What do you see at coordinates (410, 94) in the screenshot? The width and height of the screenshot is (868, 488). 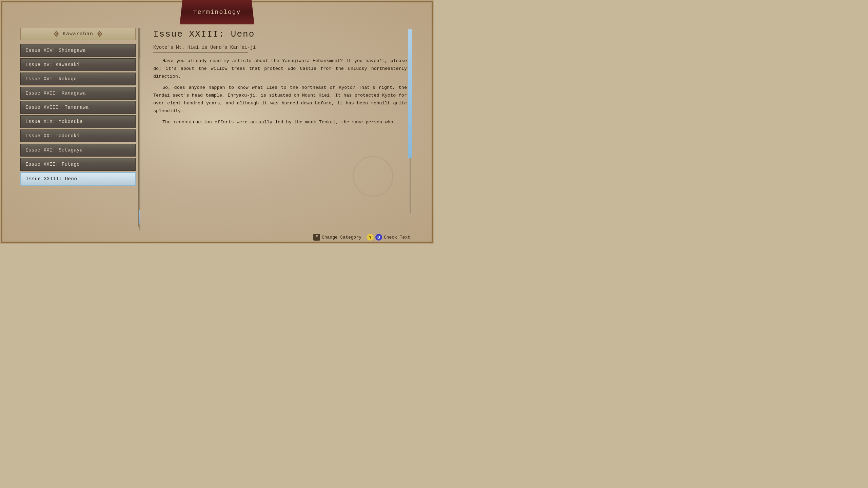 I see `right-scrollbar-thumb` at bounding box center [410, 94].